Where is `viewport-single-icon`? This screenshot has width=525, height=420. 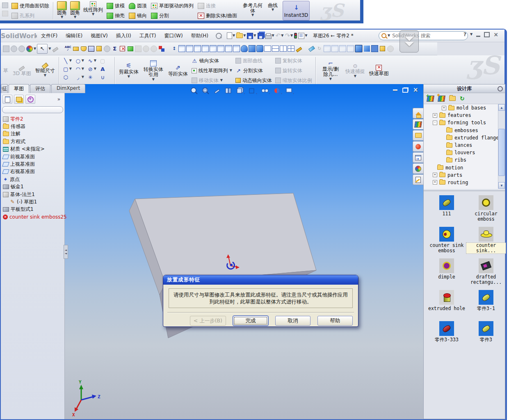 viewport-single-icon is located at coordinates (267, 48).